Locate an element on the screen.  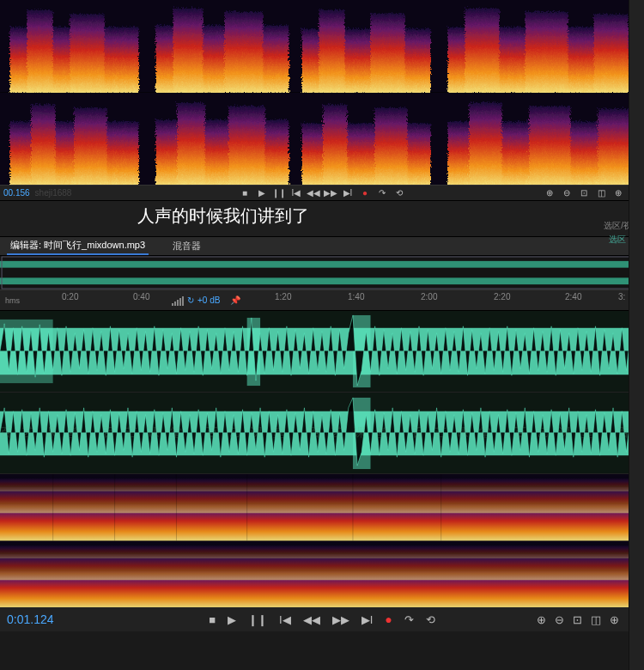
tick: 1:40 is located at coordinates (355, 297).